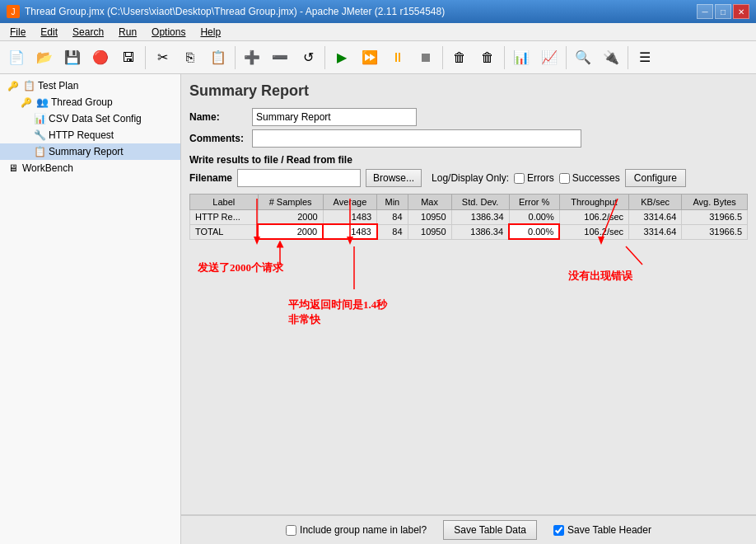 This screenshot has width=756, height=544. I want to click on include-group-label: Include group name in label?, so click(356, 530).